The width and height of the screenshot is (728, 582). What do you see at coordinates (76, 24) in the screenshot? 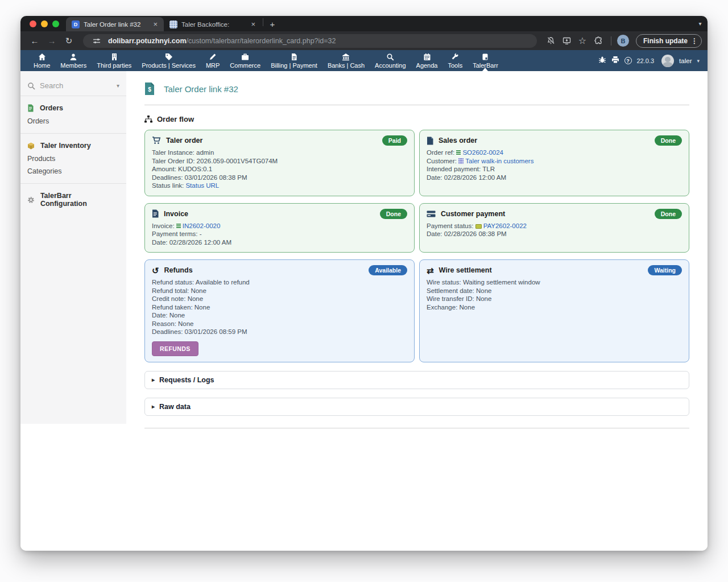
I see `dolibarr-favicon: D` at bounding box center [76, 24].